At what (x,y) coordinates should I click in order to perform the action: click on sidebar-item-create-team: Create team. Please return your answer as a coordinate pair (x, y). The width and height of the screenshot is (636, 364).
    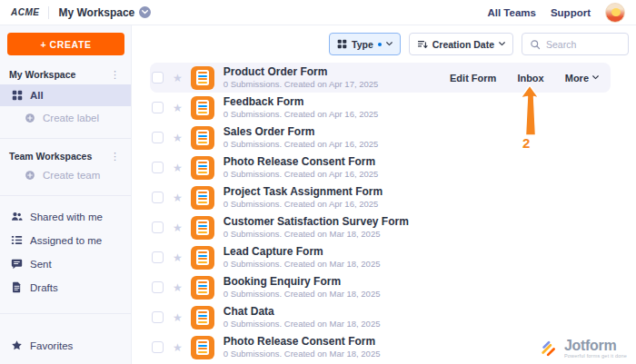
    Looking at the image, I should click on (65, 175).